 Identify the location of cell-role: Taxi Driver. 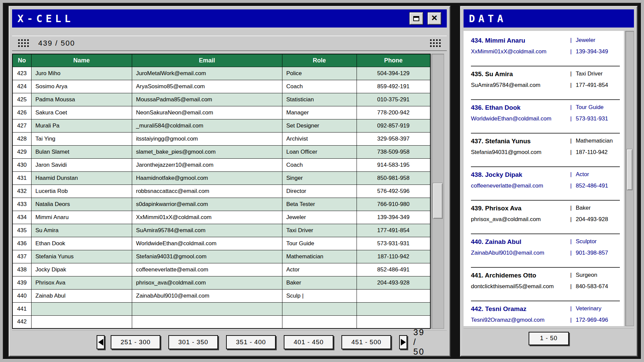
(319, 230).